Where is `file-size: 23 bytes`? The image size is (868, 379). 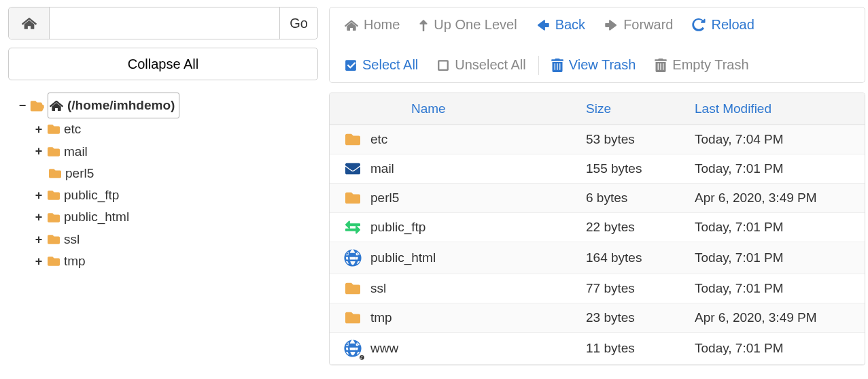
file-size: 23 bytes is located at coordinates (640, 318).